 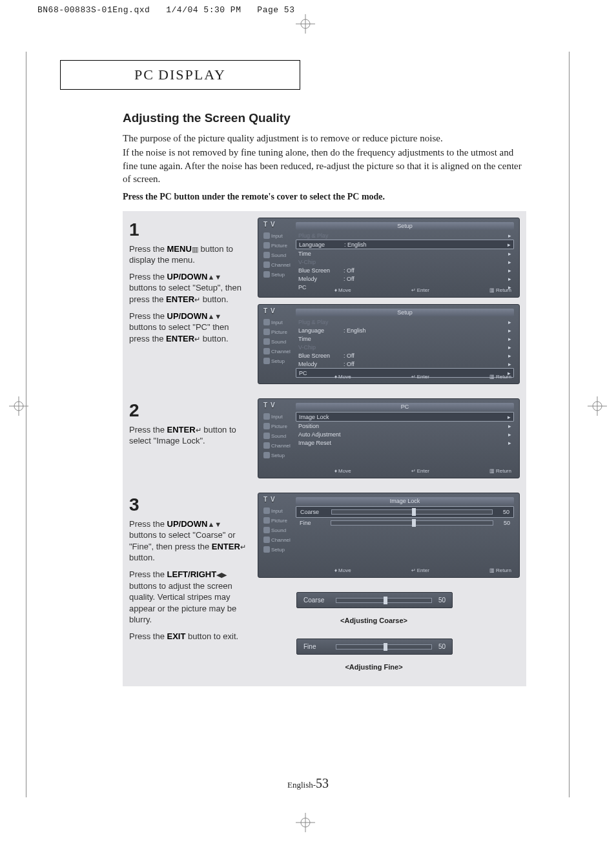 What do you see at coordinates (405, 512) in the screenshot?
I see `slider-coarse: Coarse 50` at bounding box center [405, 512].